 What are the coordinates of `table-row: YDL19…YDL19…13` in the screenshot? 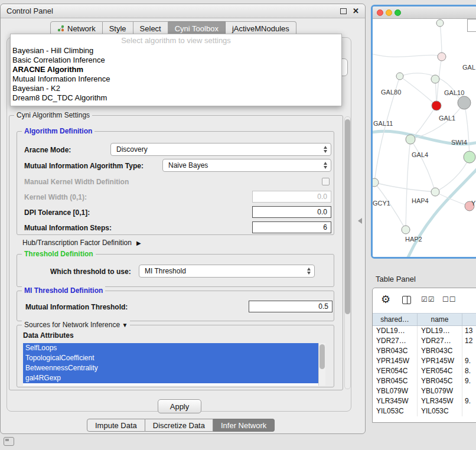 It's located at (424, 331).